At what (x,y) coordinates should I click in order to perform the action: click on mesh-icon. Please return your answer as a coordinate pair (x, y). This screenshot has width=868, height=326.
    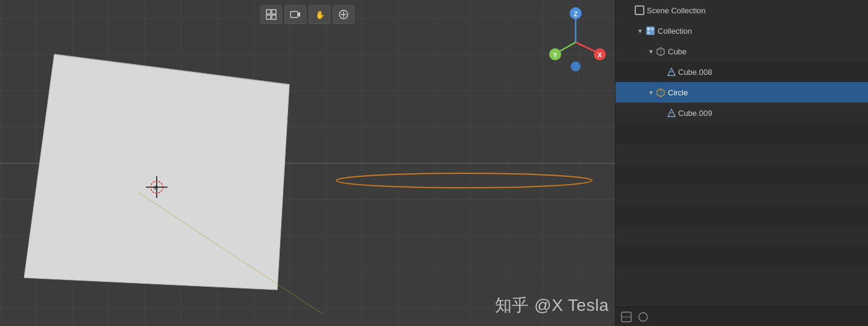
    Looking at the image, I should click on (671, 72).